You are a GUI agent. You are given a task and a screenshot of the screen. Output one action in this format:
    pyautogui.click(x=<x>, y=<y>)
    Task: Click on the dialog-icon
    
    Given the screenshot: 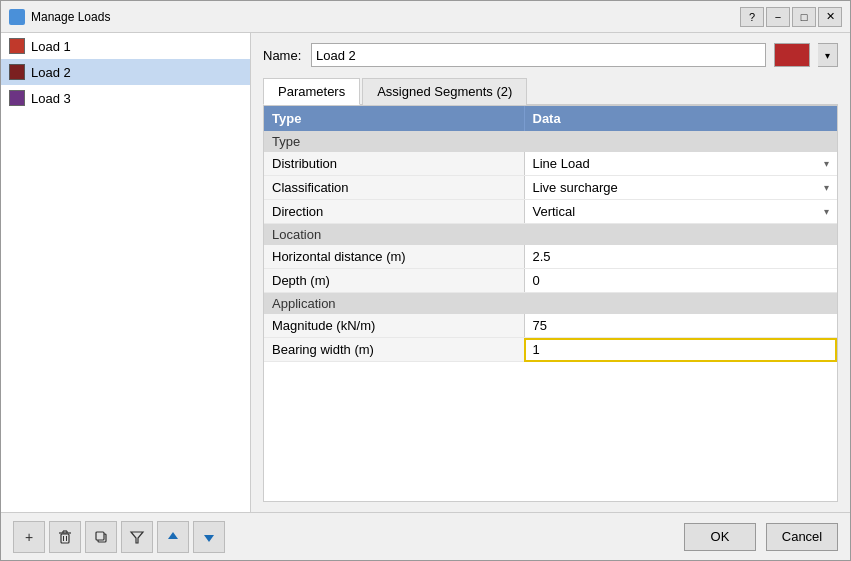 What is the action you would take?
    pyautogui.click(x=17, y=17)
    